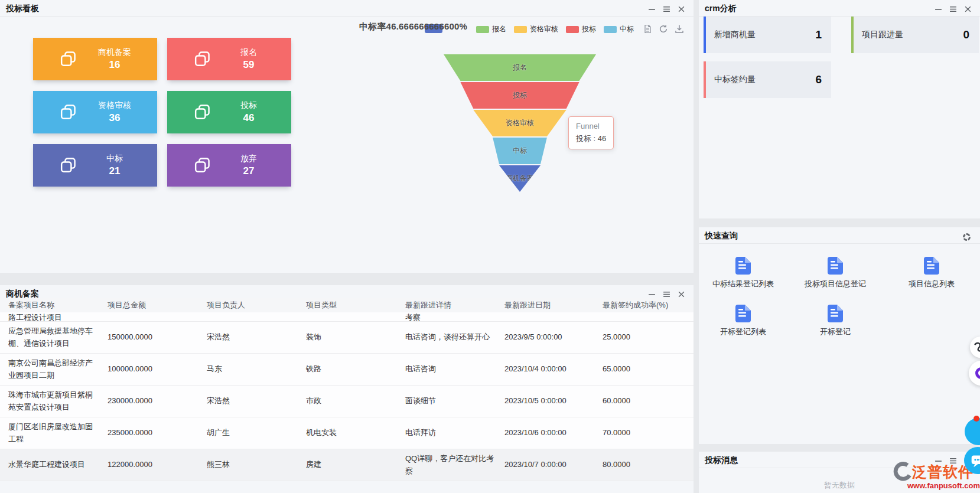 The height and width of the screenshot is (493, 980). I want to click on column-header: 项目类型, so click(356, 305).